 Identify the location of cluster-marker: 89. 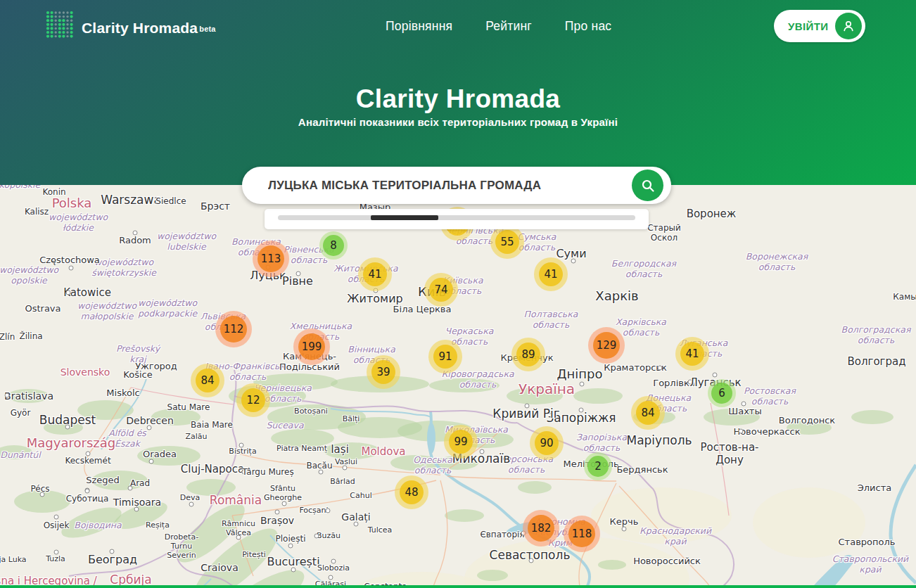
(528, 354).